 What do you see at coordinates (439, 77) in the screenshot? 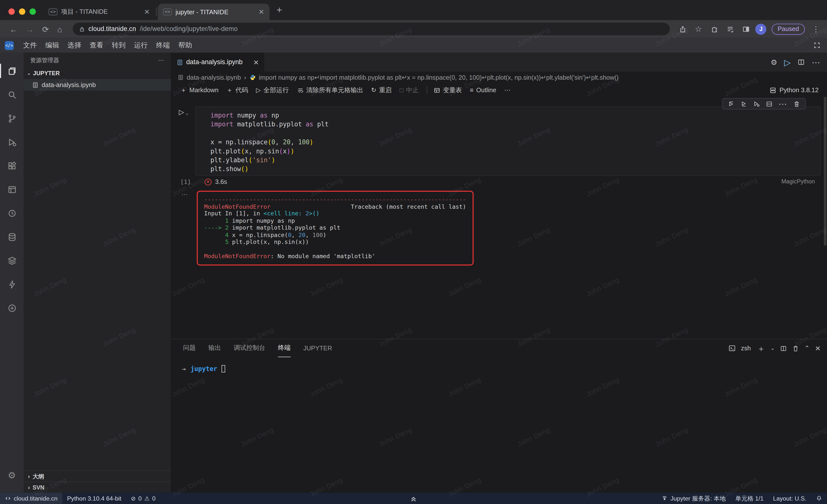
I see `breadcrumb-code: import numpy as np↵import matplotlib.pyp…` at bounding box center [439, 77].